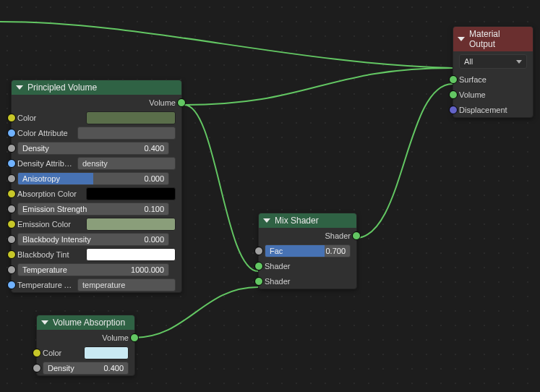 Image resolution: width=540 pixels, height=392 pixels. What do you see at coordinates (493, 80) in the screenshot?
I see `input-surface: Surface` at bounding box center [493, 80].